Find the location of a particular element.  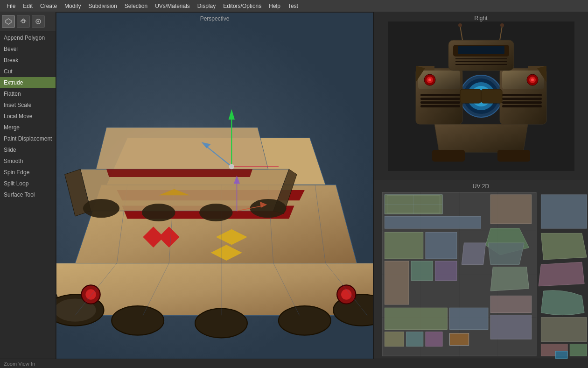

status-text: Zoom View In is located at coordinates (20, 364).